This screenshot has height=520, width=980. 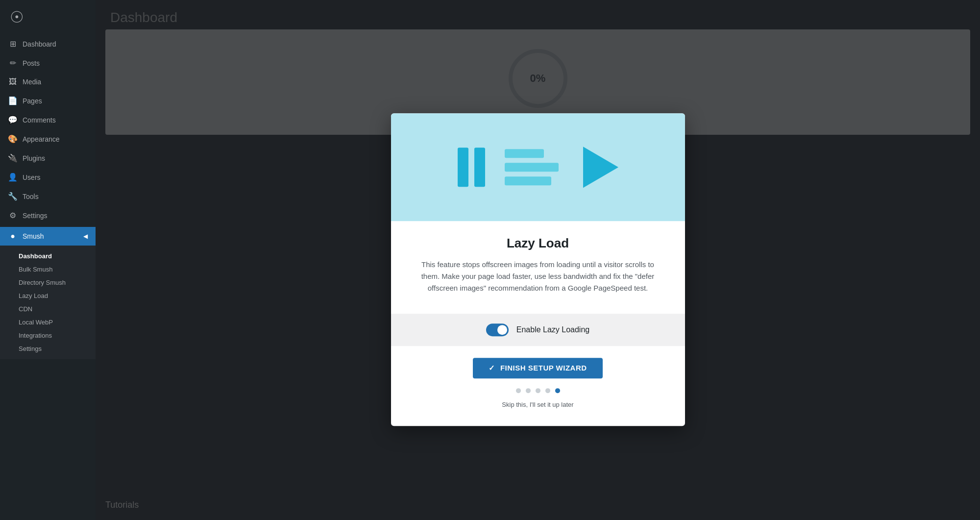 What do you see at coordinates (13, 44) in the screenshot?
I see `dashboard-icon: ⊞` at bounding box center [13, 44].